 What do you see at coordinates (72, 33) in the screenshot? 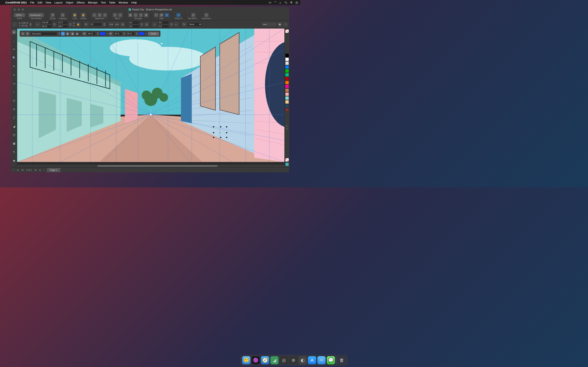
I see `plane-top-icon: ◨` at bounding box center [72, 33].